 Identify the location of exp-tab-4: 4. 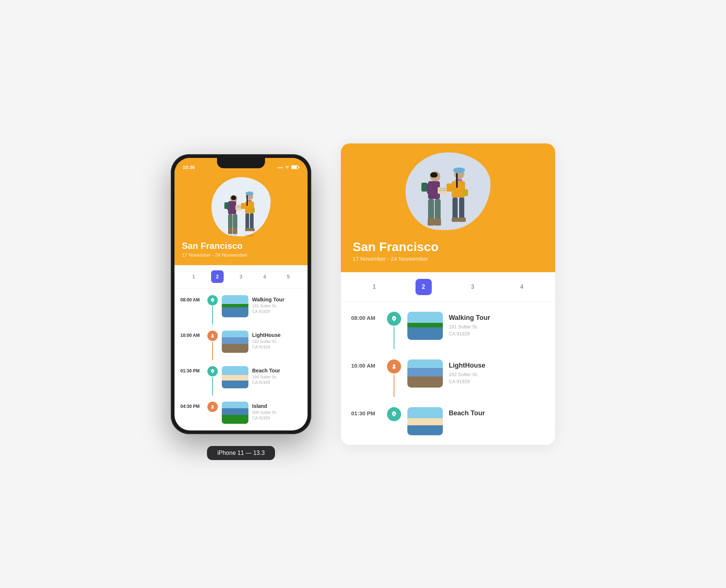
(522, 287).